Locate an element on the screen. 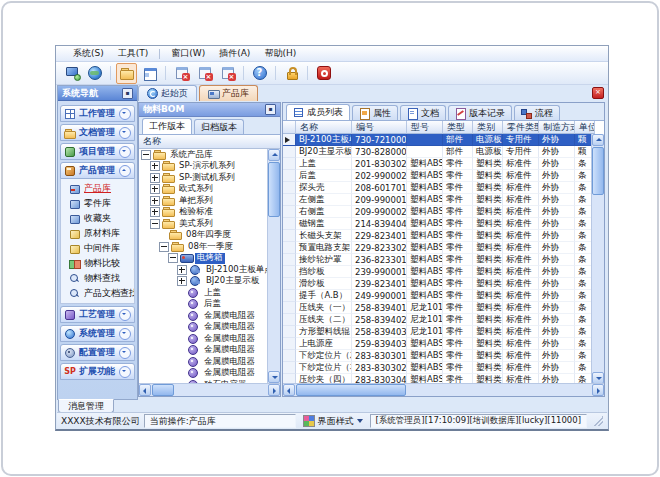  table-row: 下纱定位片（右）283-830302-00X塑料ABS零件塑料类标准件外协条 is located at coordinates (444, 368).